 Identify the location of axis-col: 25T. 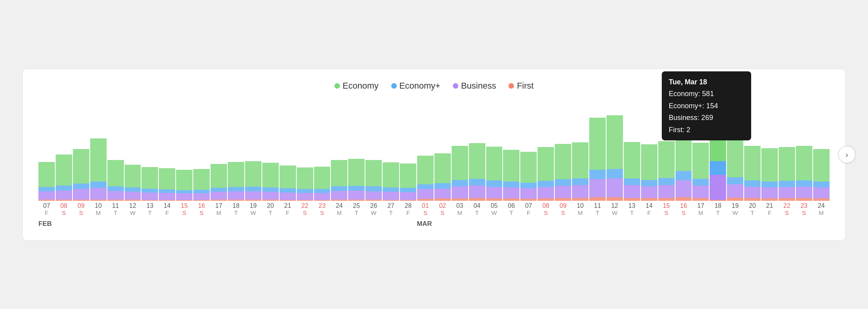
(356, 209).